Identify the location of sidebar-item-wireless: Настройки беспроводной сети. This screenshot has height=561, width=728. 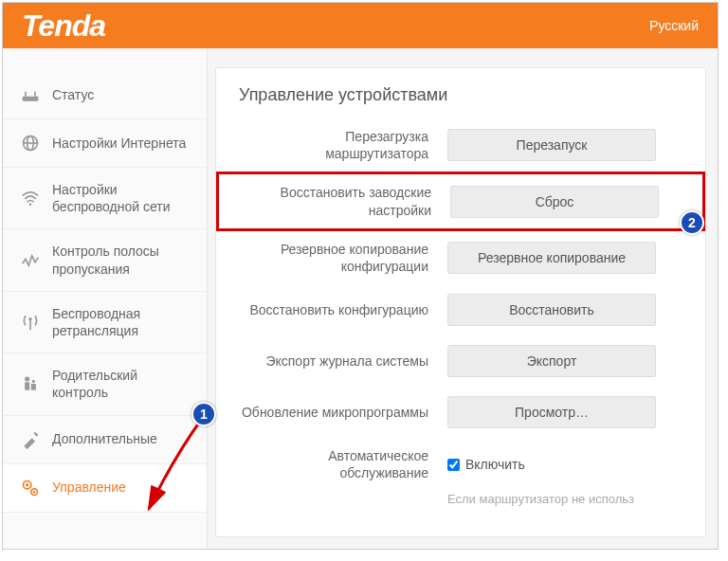
(104, 199).